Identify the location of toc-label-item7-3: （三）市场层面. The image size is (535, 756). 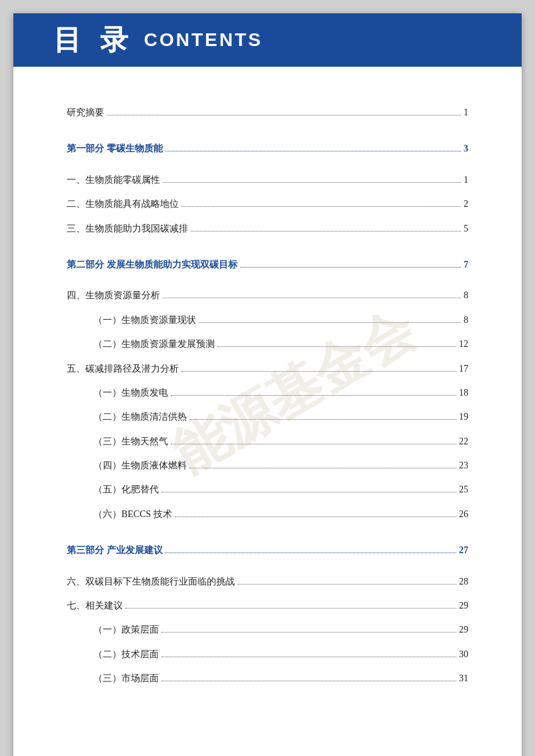
(126, 679).